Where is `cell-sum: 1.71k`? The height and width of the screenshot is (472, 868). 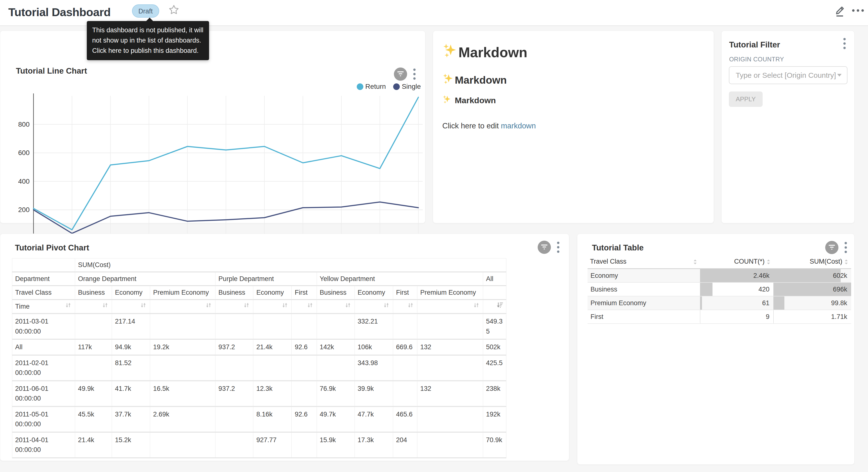 cell-sum: 1.71k is located at coordinates (812, 317).